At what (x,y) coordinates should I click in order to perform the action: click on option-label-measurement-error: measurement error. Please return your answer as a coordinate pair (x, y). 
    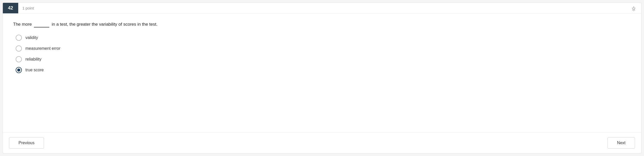
    Looking at the image, I should click on (43, 48).